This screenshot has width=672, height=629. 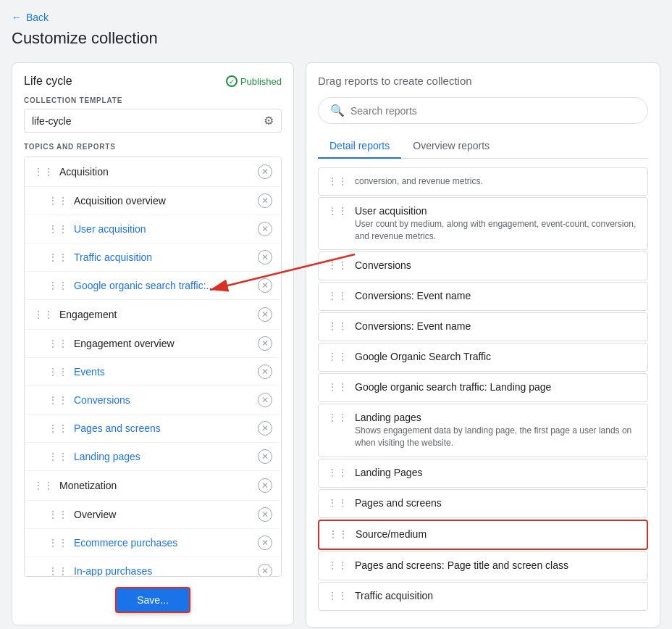 I want to click on back-arrow-icon: ←, so click(x=17, y=17).